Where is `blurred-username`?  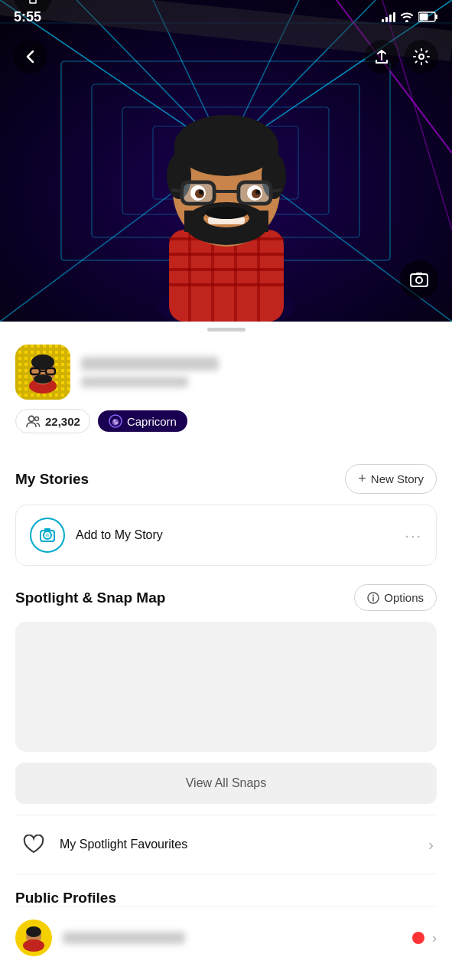
blurred-username is located at coordinates (135, 382).